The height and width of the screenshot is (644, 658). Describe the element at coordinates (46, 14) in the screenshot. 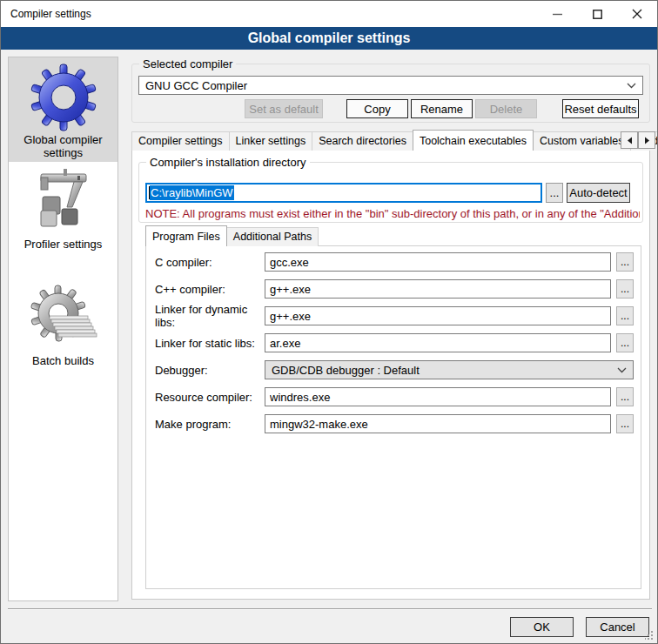

I see `window-title: Compiler settings` at that location.